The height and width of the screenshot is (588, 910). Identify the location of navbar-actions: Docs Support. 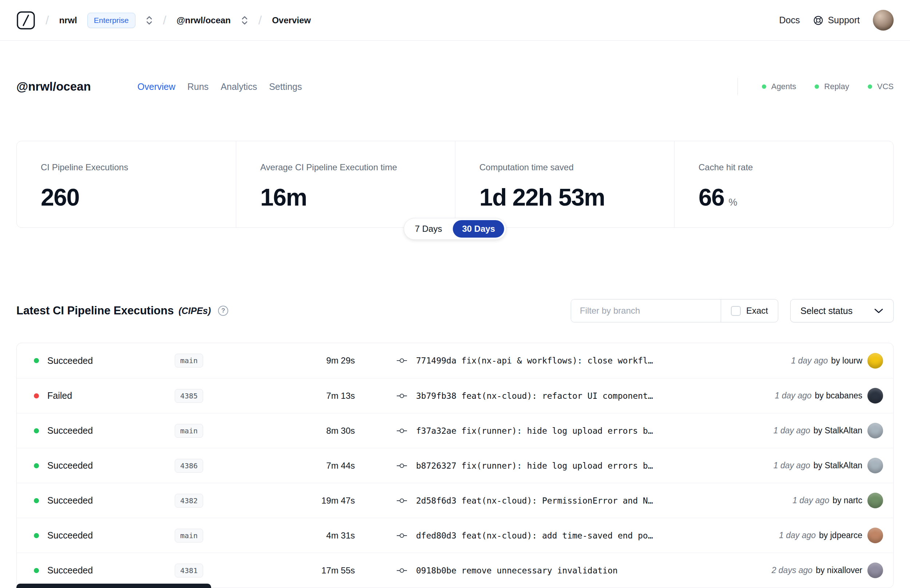
(836, 20).